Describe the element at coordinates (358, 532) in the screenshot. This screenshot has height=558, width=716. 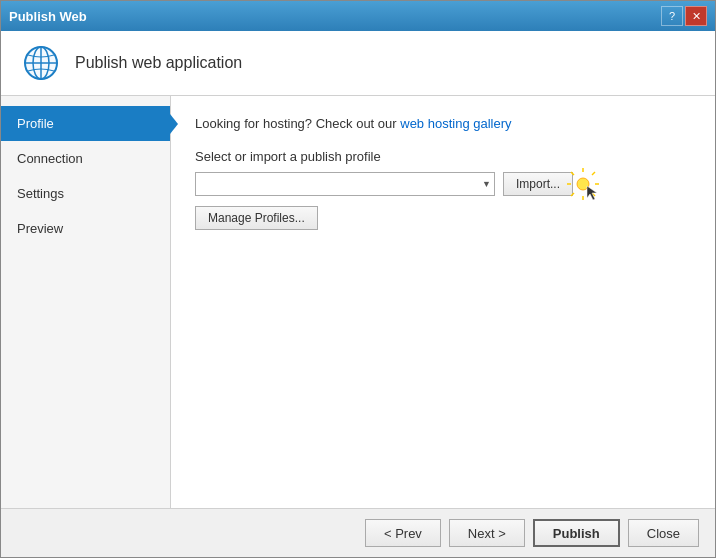
I see `dialog-footer: < Prev Next > Publish Close` at that location.